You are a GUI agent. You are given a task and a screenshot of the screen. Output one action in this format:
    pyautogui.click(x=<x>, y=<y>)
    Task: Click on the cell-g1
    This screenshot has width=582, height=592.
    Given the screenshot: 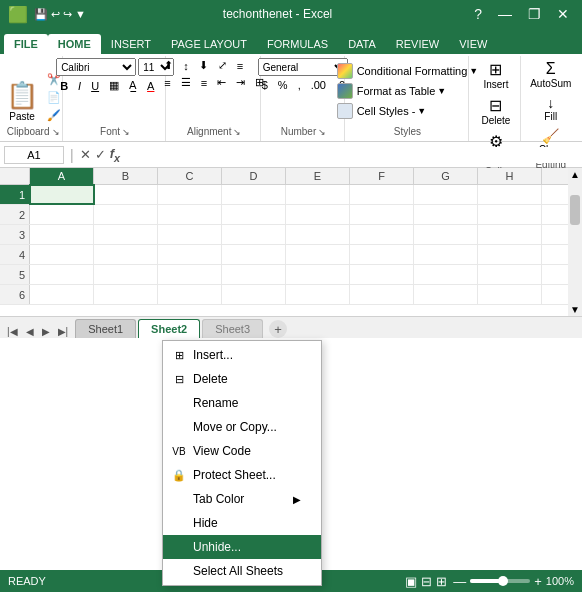 What is the action you would take?
    pyautogui.click(x=446, y=194)
    